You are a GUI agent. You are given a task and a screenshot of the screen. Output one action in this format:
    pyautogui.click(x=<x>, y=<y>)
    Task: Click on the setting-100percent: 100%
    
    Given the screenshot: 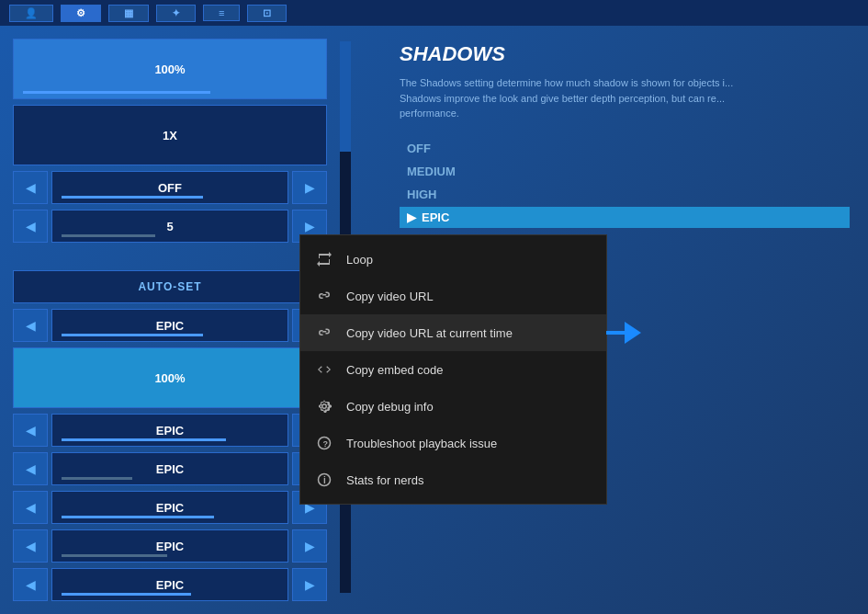 What is the action you would take?
    pyautogui.click(x=170, y=69)
    